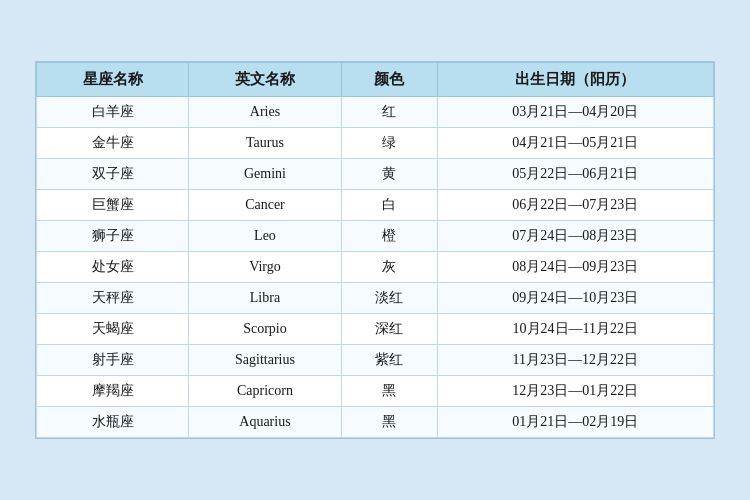 The height and width of the screenshot is (500, 750). What do you see at coordinates (389, 144) in the screenshot?
I see `cell-1-2: 绿` at bounding box center [389, 144].